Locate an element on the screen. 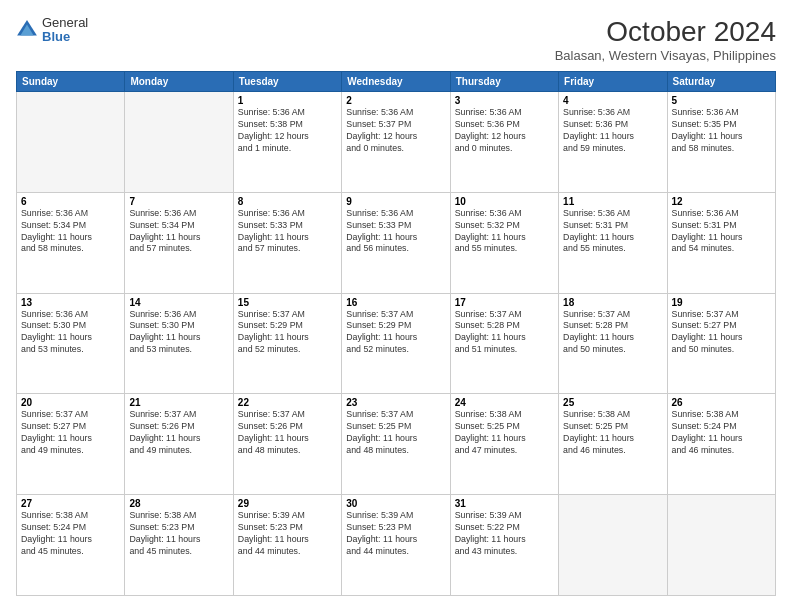 This screenshot has width=792, height=612. day-number: 14 is located at coordinates (178, 302).